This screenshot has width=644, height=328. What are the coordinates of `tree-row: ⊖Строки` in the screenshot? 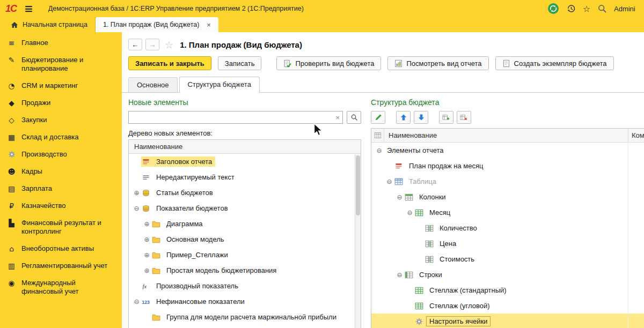 It's located at (508, 274).